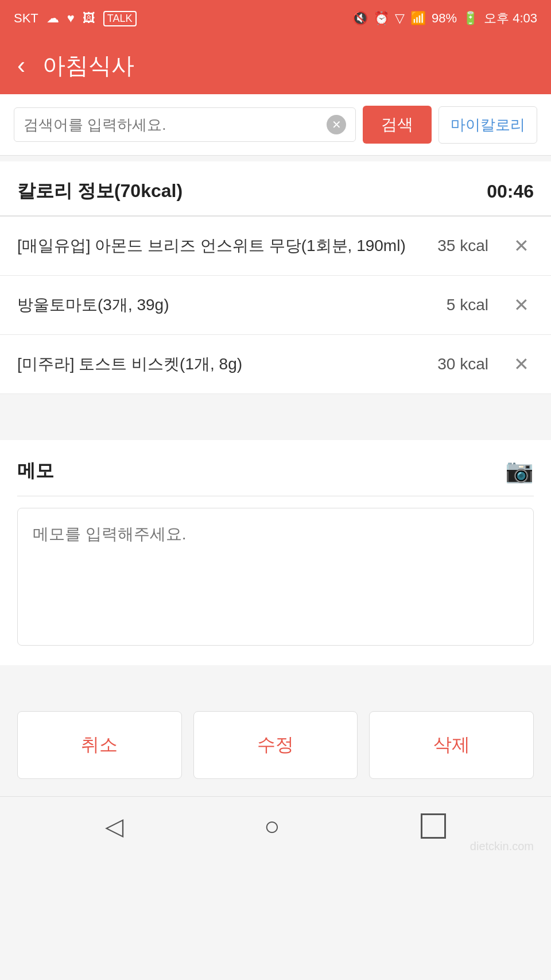 This screenshot has width=551, height=980. Describe the element at coordinates (397, 125) in the screenshot. I see `search-button: 검색` at that location.